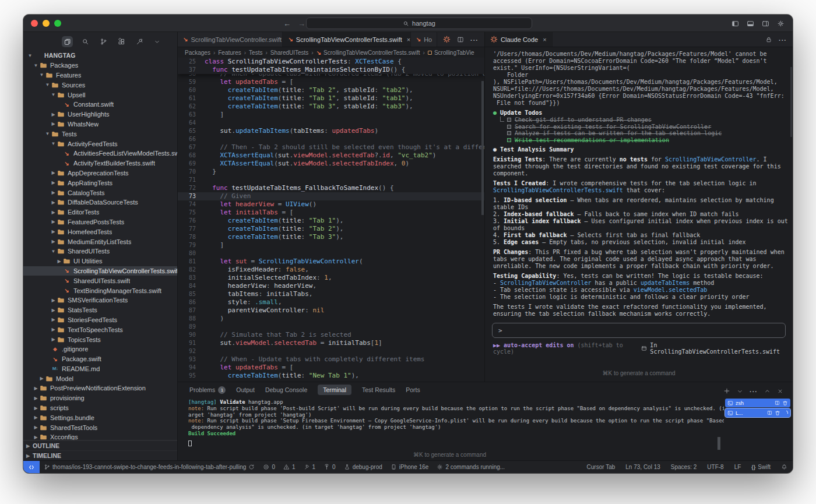  What do you see at coordinates (409, 40) in the screenshot?
I see `close-tab-icon: ×` at bounding box center [409, 40].